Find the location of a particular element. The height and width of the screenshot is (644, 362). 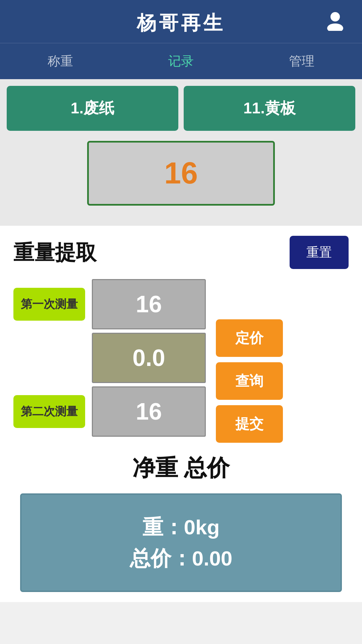

section-title: 重量提取 is located at coordinates (55, 253).